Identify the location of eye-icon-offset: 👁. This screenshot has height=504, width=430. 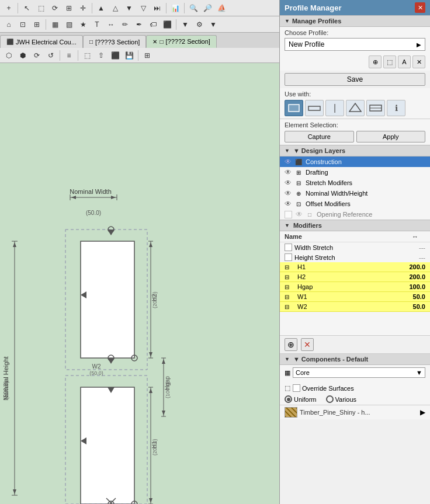
(288, 204).